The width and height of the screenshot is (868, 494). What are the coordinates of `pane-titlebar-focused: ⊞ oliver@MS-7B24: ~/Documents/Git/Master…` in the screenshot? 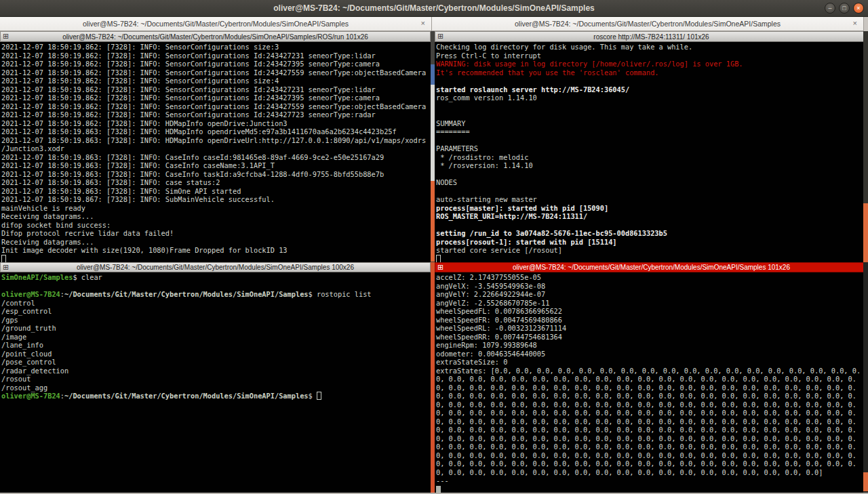 It's located at (651, 267).